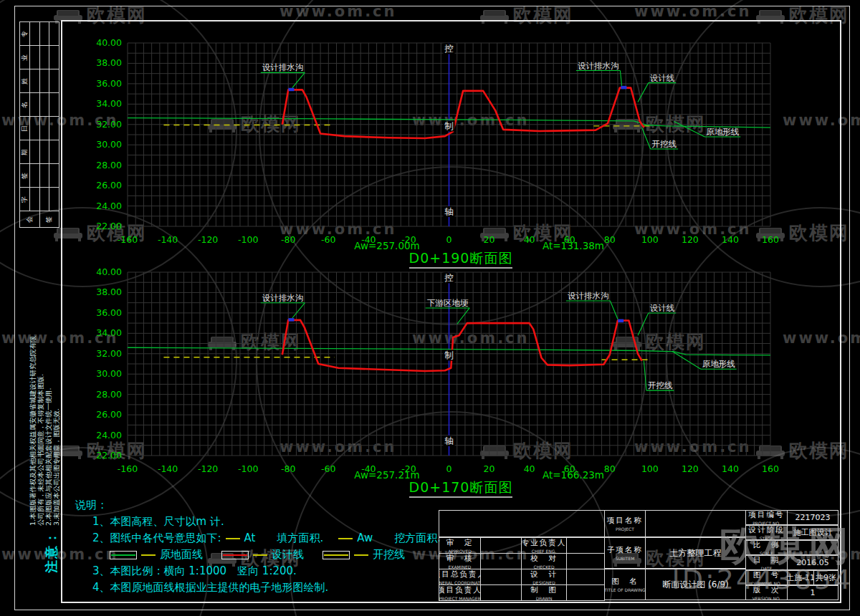 The width and height of the screenshot is (860, 616). Describe the element at coordinates (767, 599) in the screenshot. I see `label-en: VERSION NO.` at that location.